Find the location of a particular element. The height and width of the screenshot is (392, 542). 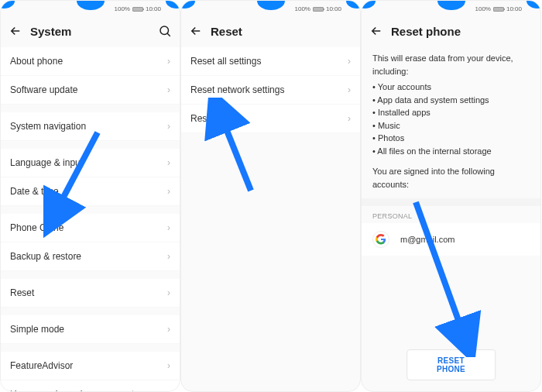

row-label: User experience improvement is located at coordinates (72, 390).